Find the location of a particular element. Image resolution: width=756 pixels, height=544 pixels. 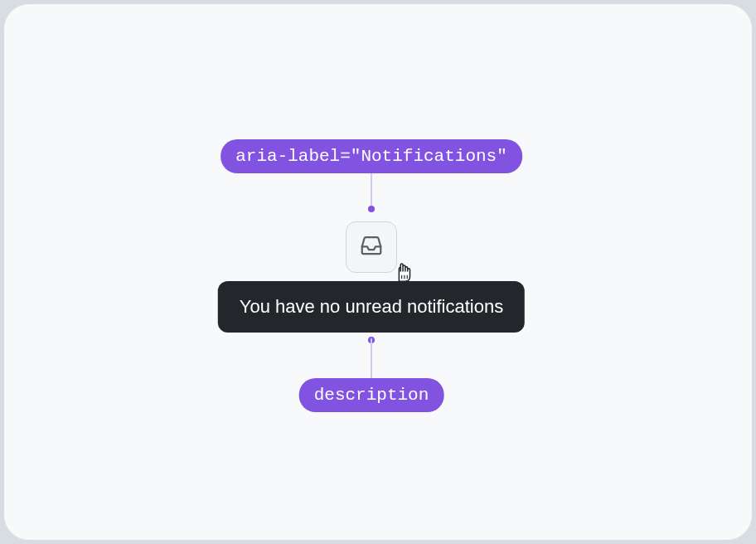

pointer-cursor-icon is located at coordinates (404, 270).